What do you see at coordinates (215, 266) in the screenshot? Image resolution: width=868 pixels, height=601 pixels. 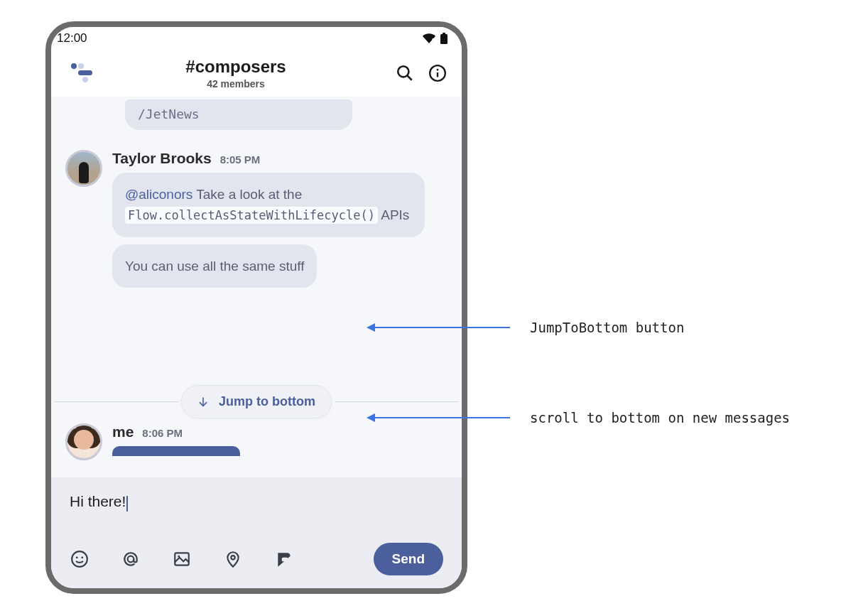 I see `message-bubble: You can use all the same stuff` at bounding box center [215, 266].